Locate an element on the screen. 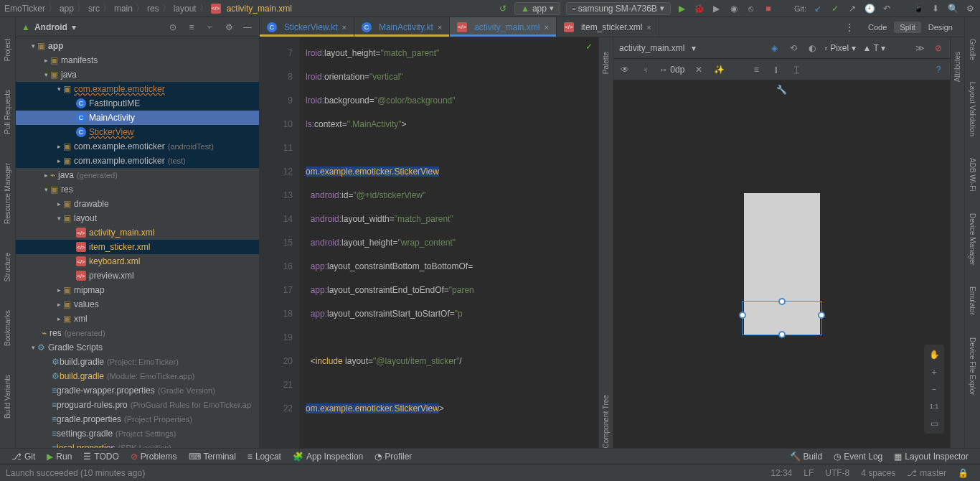 Image resolution: width=980 pixels, height=481 pixels. run-icon: ▶ is located at coordinates (682, 9).